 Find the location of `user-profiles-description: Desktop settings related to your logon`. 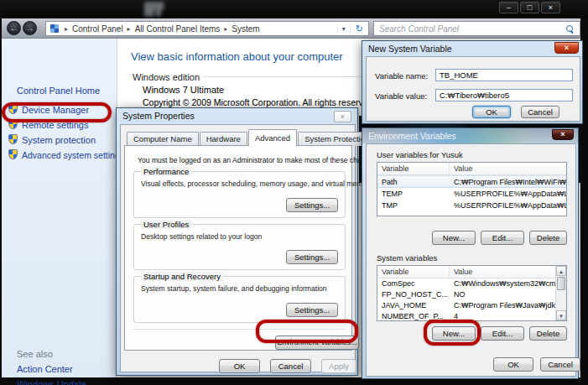

user-profiles-description: Desktop settings related to your logon is located at coordinates (201, 237).